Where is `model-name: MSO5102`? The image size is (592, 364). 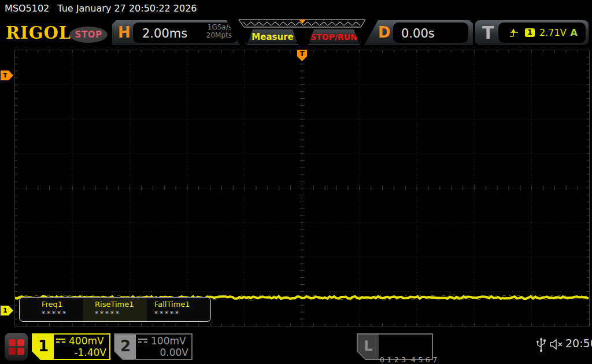 model-name: MSO5102 is located at coordinates (27, 8).